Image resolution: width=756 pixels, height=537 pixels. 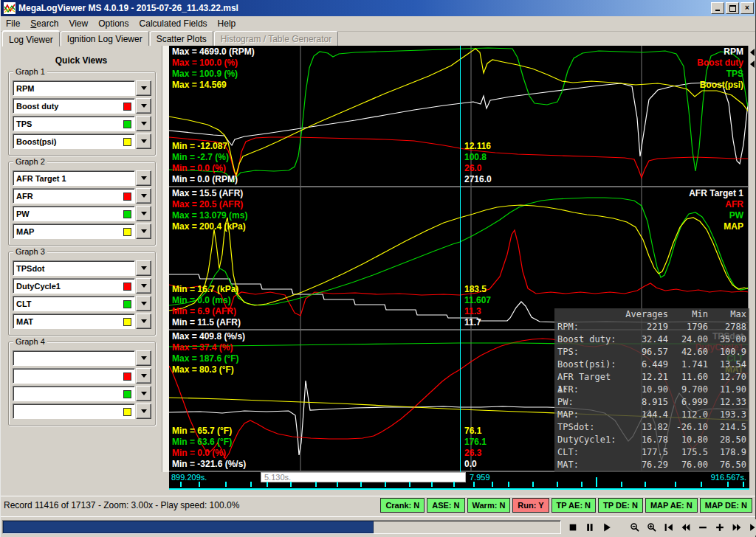 What do you see at coordinates (74, 142) in the screenshot?
I see `channel-value: Boost(psi)` at bounding box center [74, 142].